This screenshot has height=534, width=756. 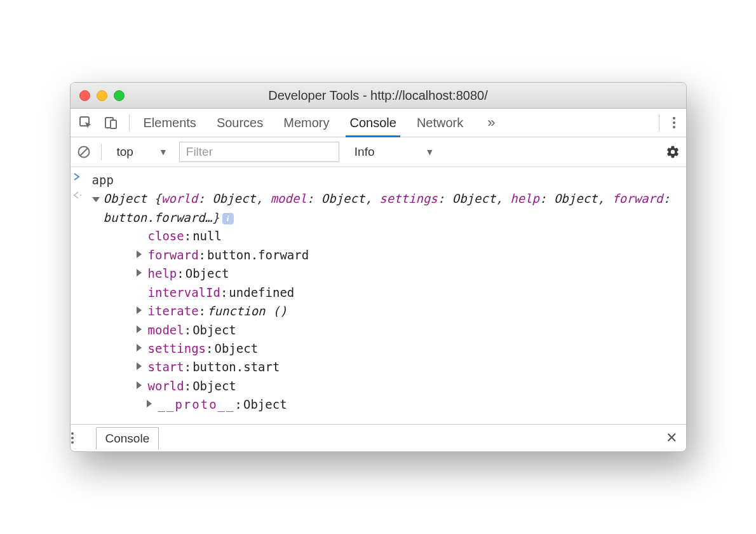 I want to click on context-label: top, so click(x=125, y=152).